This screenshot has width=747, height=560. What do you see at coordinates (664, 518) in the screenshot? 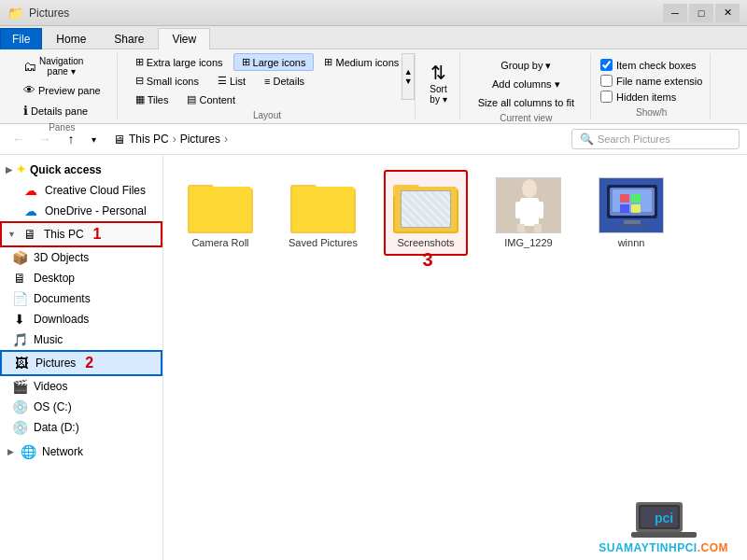
I see `pci-logo-svg: pci` at bounding box center [664, 518].